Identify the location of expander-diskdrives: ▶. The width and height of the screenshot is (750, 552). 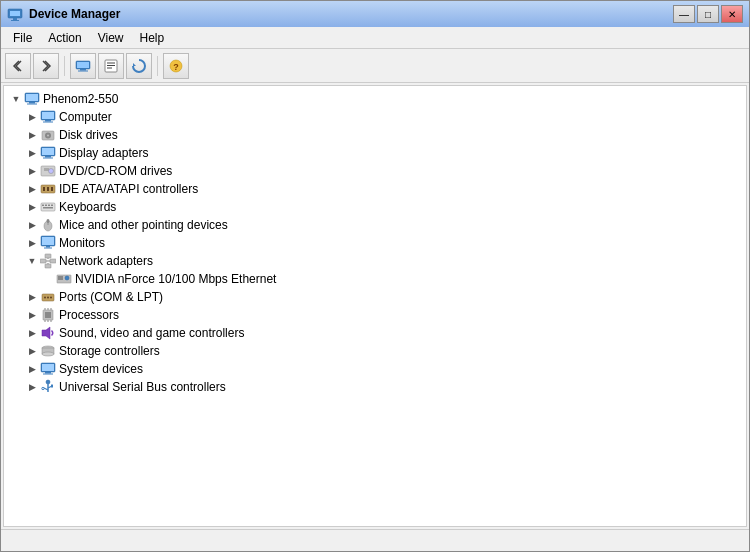
(32, 135).